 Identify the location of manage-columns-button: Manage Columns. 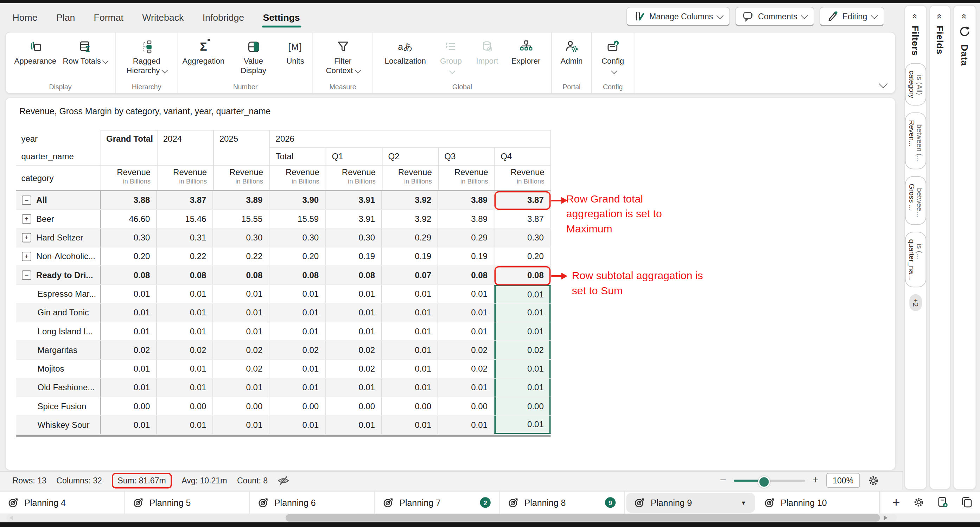
(678, 17).